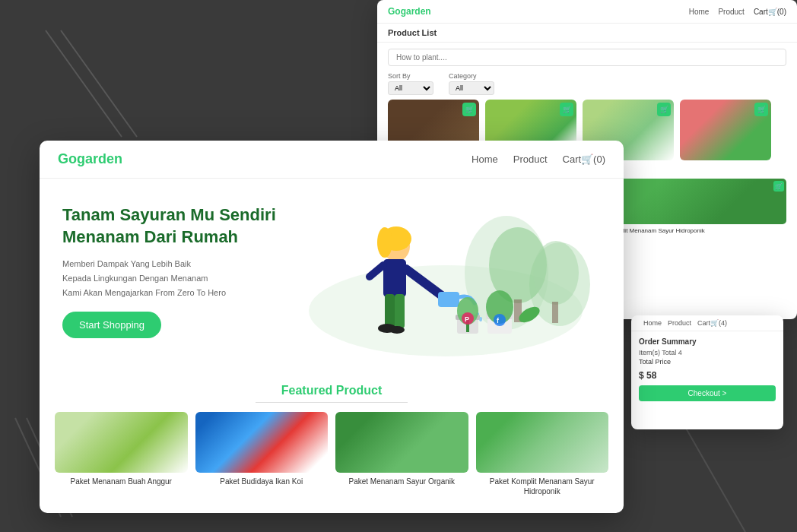 The width and height of the screenshot is (797, 532). What do you see at coordinates (707, 353) in the screenshot?
I see `items-total-label: Item(s) Total 4` at bounding box center [707, 353].